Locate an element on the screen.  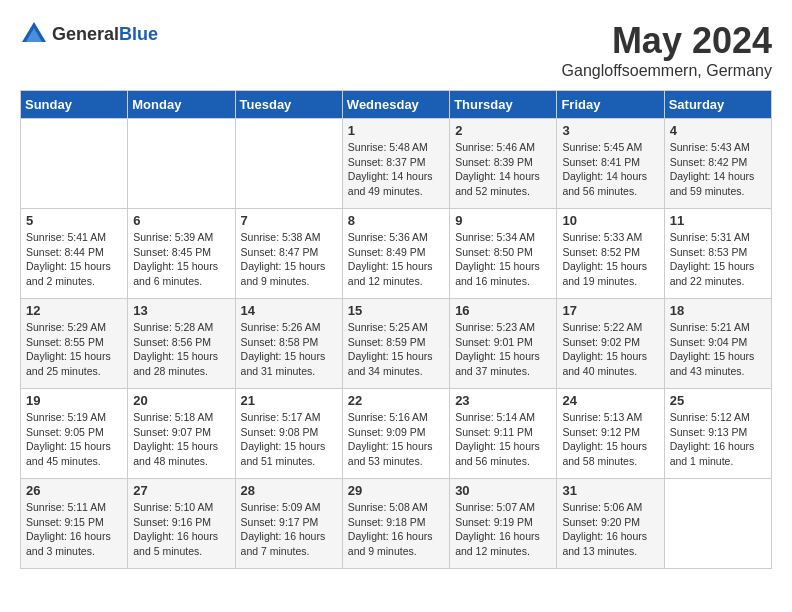
day-number: 23 is located at coordinates (503, 400).